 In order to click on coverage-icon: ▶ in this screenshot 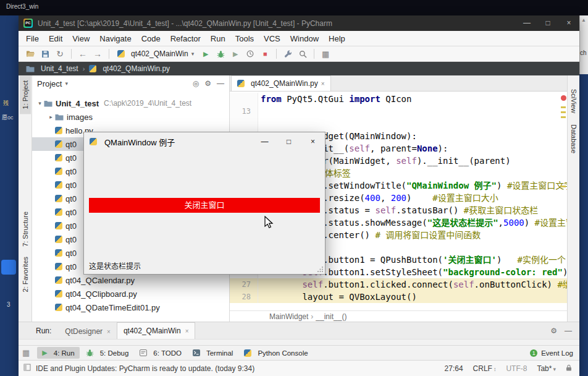, I will do `click(235, 54)`.